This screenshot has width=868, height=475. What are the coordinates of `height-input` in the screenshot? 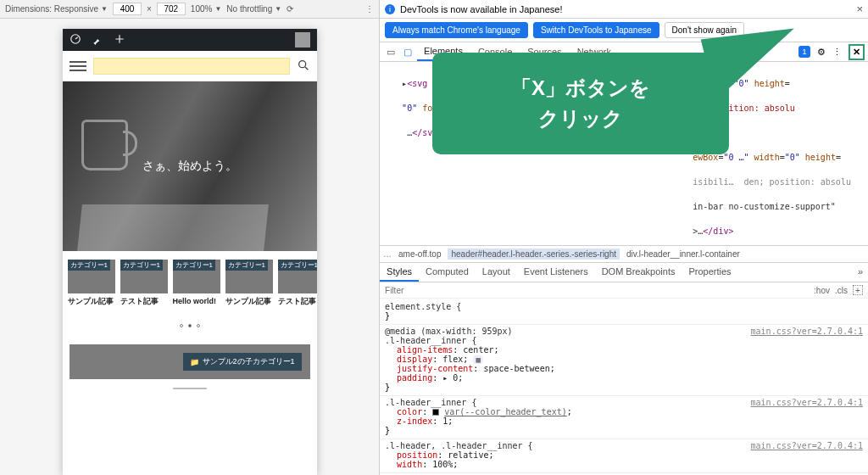 It's located at (171, 8).